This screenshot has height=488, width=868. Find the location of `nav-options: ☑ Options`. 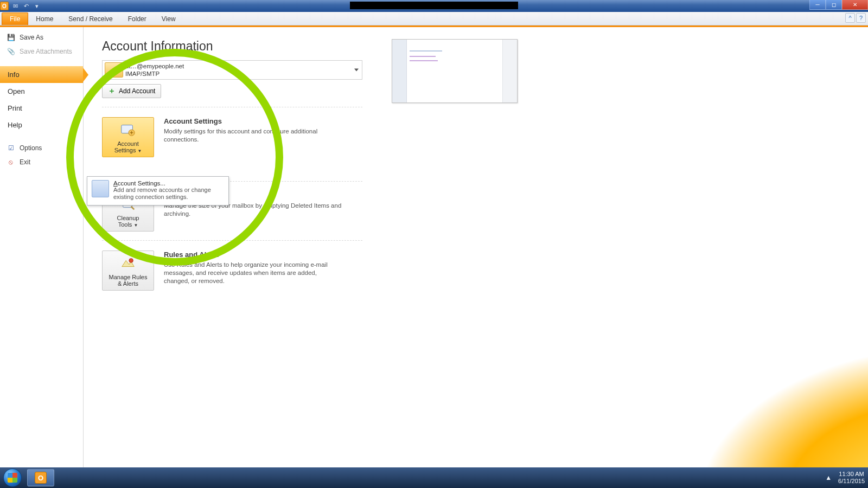

nav-options: ☑ Options is located at coordinates (41, 148).